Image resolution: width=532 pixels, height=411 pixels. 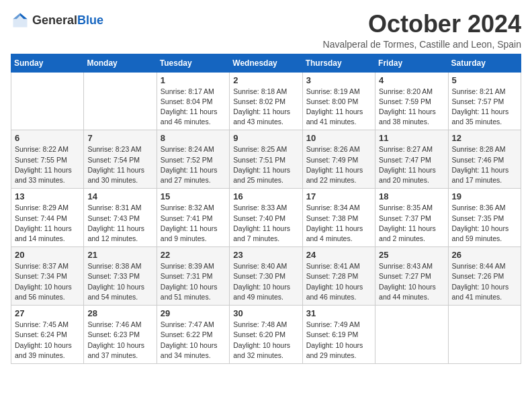 I want to click on weekday-header-tuesday: Tuesday, so click(x=193, y=63).